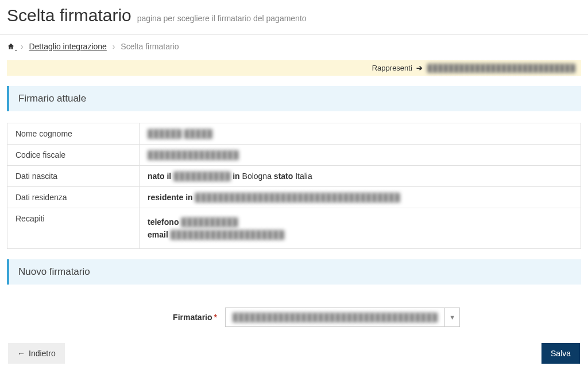  Describe the element at coordinates (114, 46) in the screenshot. I see `breadcrumb-sep-2: ›` at that location.